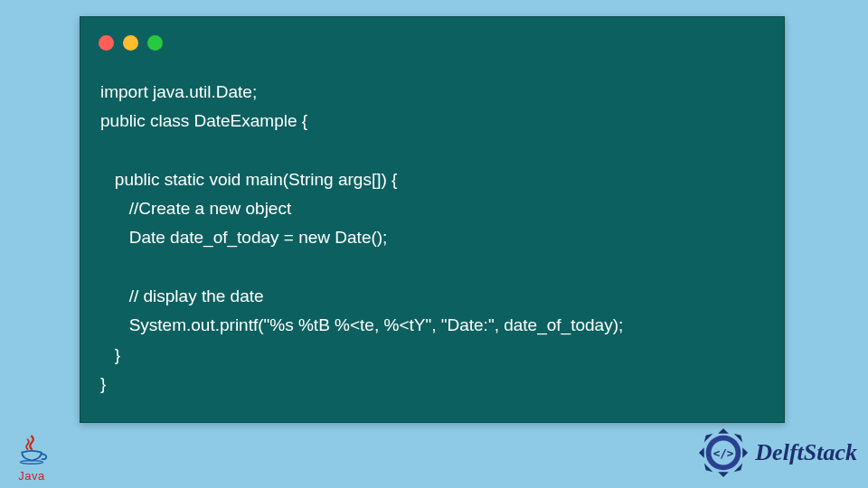  What do you see at coordinates (778, 453) in the screenshot?
I see `delftstack-logo: </> DelftStack` at bounding box center [778, 453].